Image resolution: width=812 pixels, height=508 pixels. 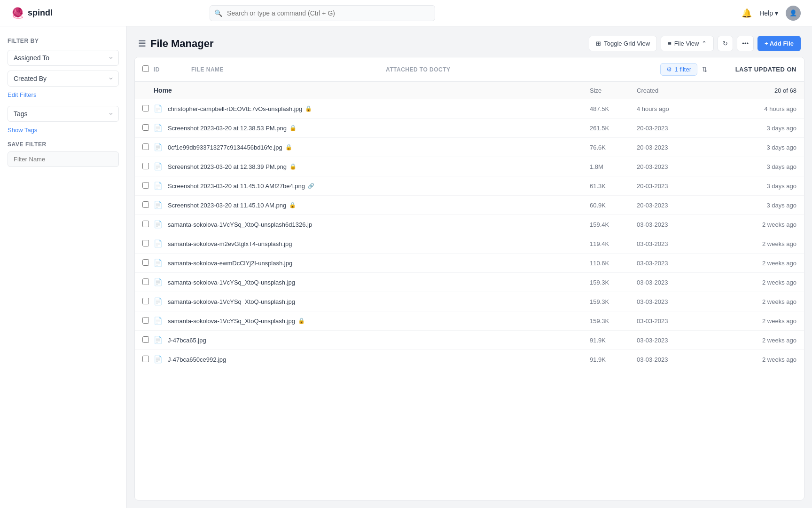 I want to click on filter-icon: ⚙, so click(x=669, y=70).